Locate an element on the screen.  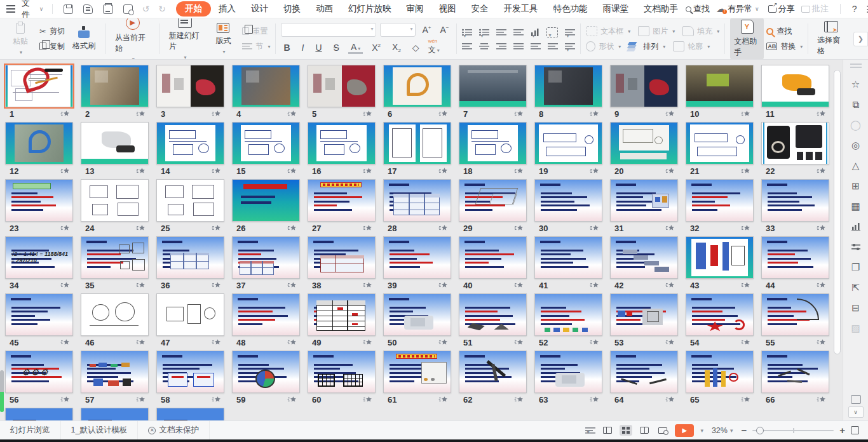
zoom-slider-knob is located at coordinates (760, 431).